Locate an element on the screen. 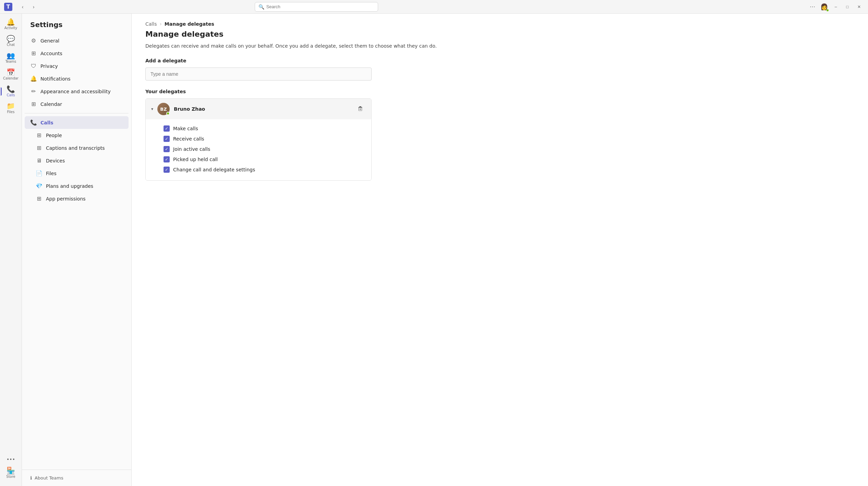 The height and width of the screenshot is (486, 868). more-icon: ••• is located at coordinates (11, 459).